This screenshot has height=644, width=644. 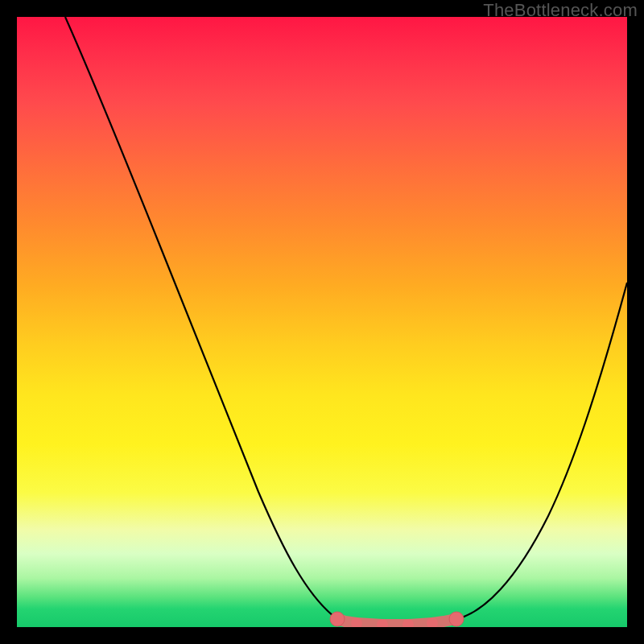 What do you see at coordinates (456, 619) in the screenshot?
I see `valley-dot-right` at bounding box center [456, 619].